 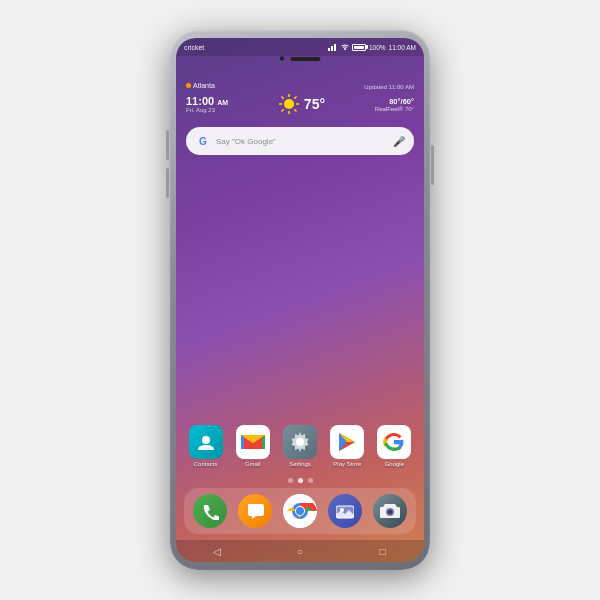 What do you see at coordinates (300, 511) in the screenshot?
I see `dock-chrome` at bounding box center [300, 511].